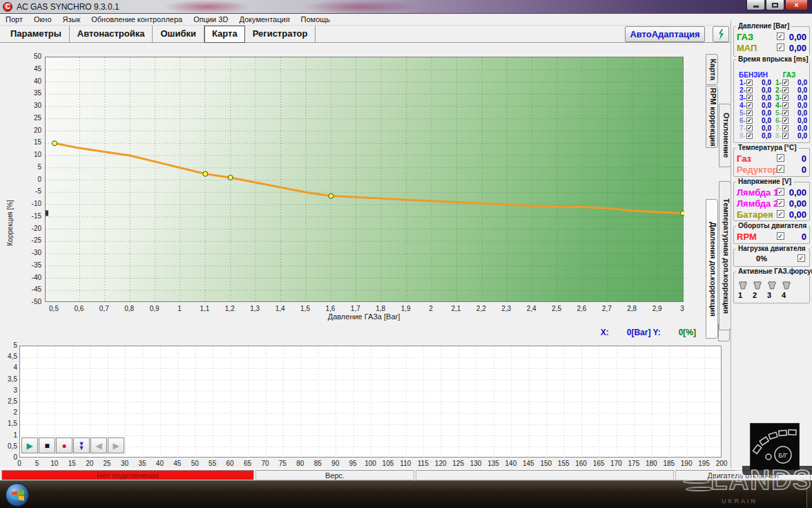 This screenshot has width=812, height=508. Describe the element at coordinates (780, 236) in the screenshot. I see `rpm-checkbox: ✓` at that location.